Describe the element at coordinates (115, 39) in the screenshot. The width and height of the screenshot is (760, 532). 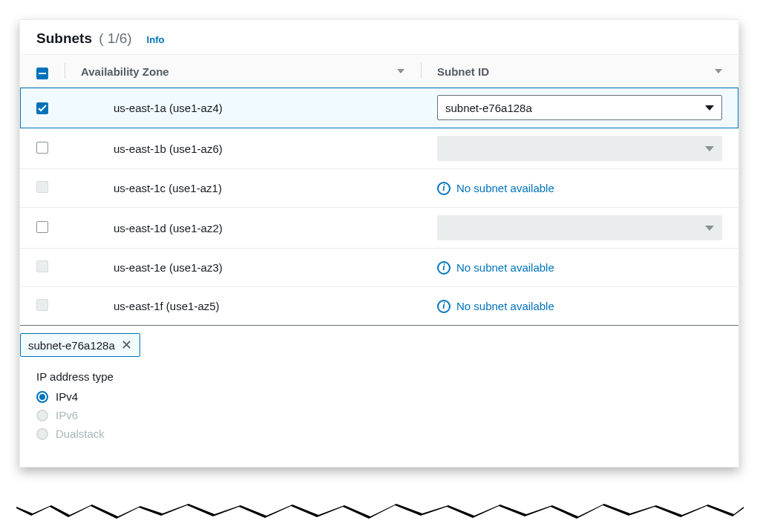
I see `panel-count: ( 1/6)` at that location.